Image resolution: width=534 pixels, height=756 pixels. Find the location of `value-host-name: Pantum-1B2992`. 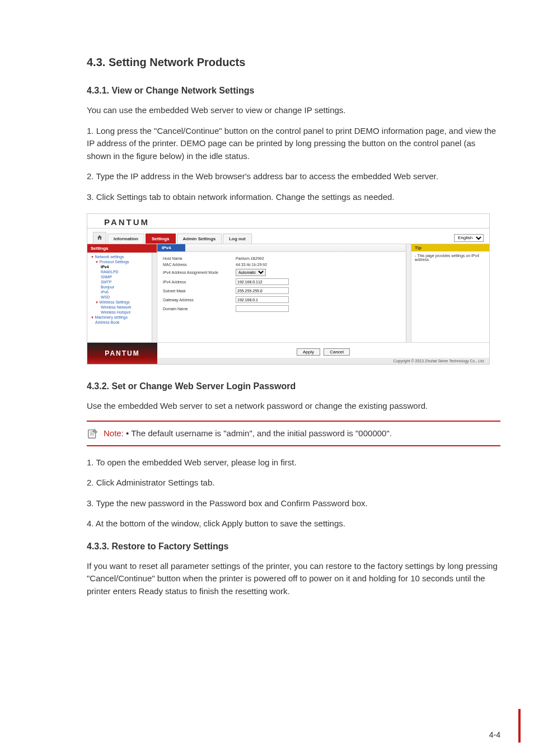

value-host-name: Pantum-1B2992 is located at coordinates (250, 259).